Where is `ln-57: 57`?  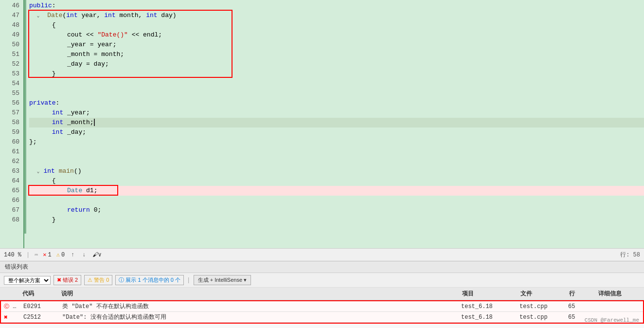 ln-57: 57 is located at coordinates (10, 113).